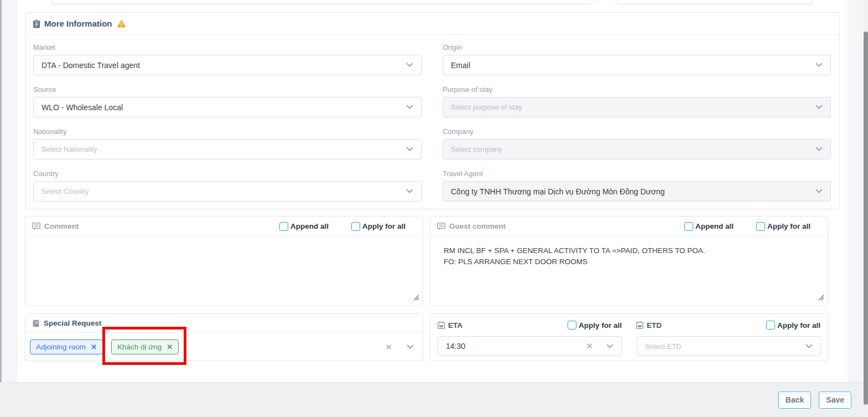  I want to click on purpose-of-stay-placeholder: Select purpose of stay, so click(631, 107).